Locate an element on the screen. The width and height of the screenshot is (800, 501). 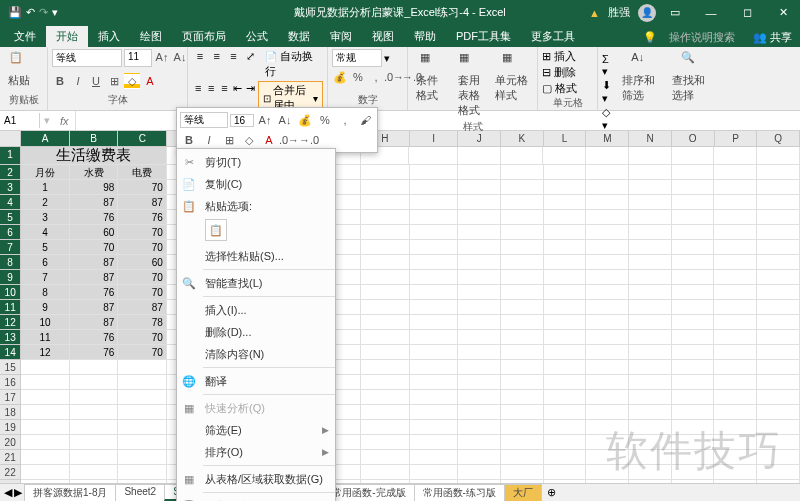
tab-next-icon: ▶ is located at coordinates (18, 492).